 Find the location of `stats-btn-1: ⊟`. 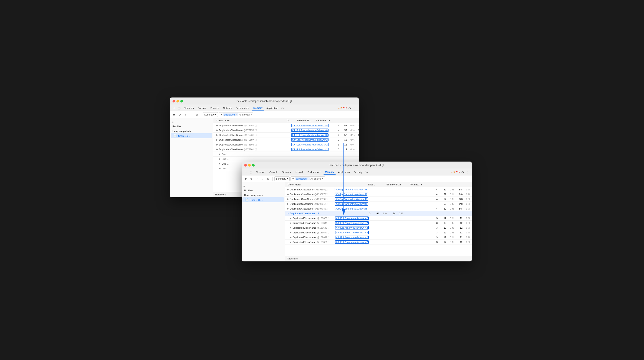

stats-btn-1: ⊟ is located at coordinates (196, 114).